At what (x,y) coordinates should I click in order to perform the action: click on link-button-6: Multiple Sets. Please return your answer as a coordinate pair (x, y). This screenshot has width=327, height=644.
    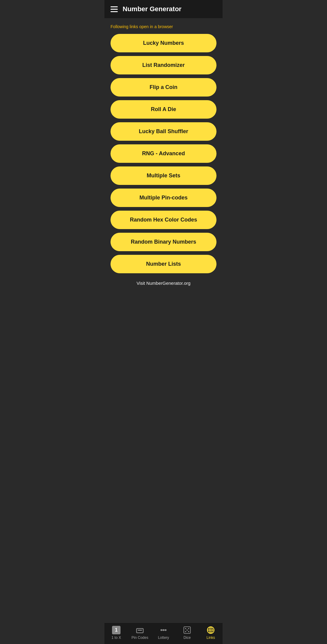
    Looking at the image, I should click on (164, 176).